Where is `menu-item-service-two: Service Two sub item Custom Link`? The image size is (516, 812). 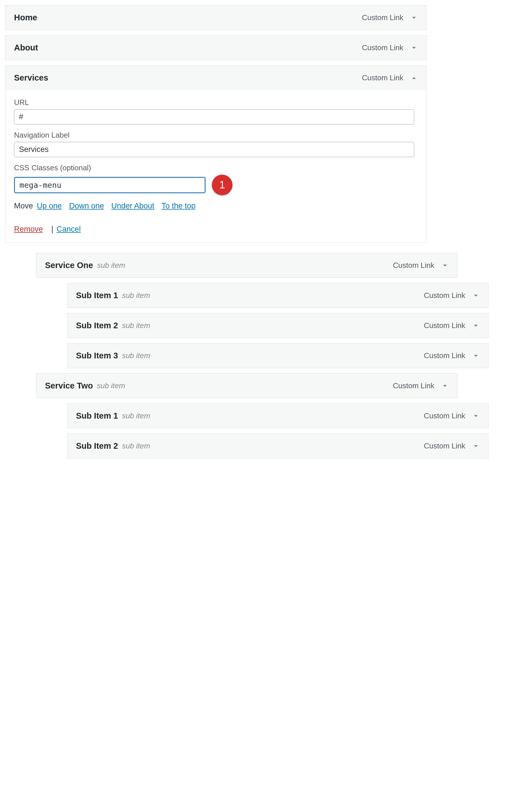
menu-item-service-two: Service Two sub item Custom Link is located at coordinates (247, 386).